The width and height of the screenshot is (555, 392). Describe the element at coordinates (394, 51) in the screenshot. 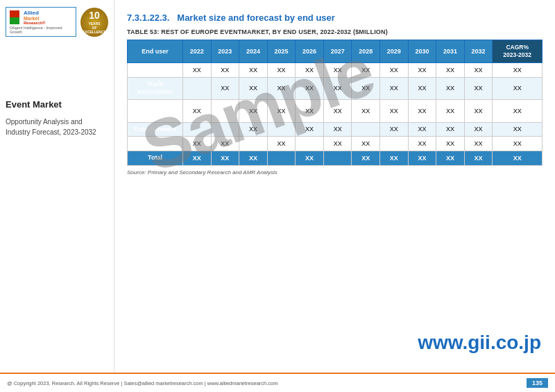

I see `col-header-2029: 2029` at that location.